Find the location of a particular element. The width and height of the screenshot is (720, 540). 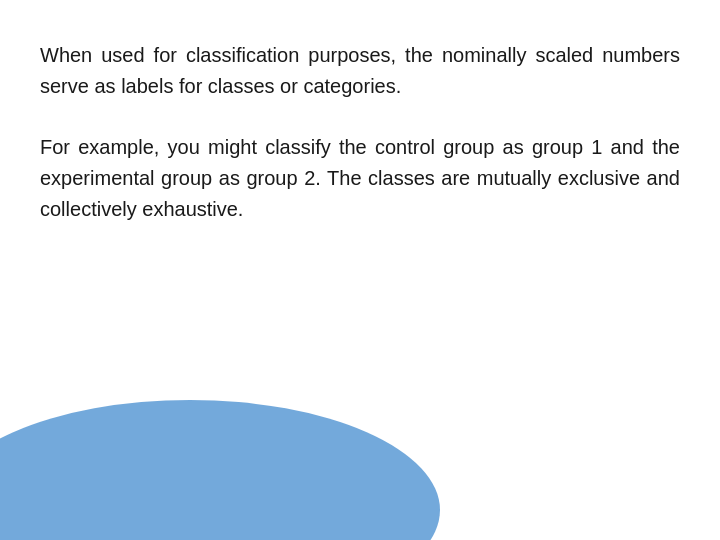

paragraph-1: When used for classification purposes, t… is located at coordinates (360, 71).